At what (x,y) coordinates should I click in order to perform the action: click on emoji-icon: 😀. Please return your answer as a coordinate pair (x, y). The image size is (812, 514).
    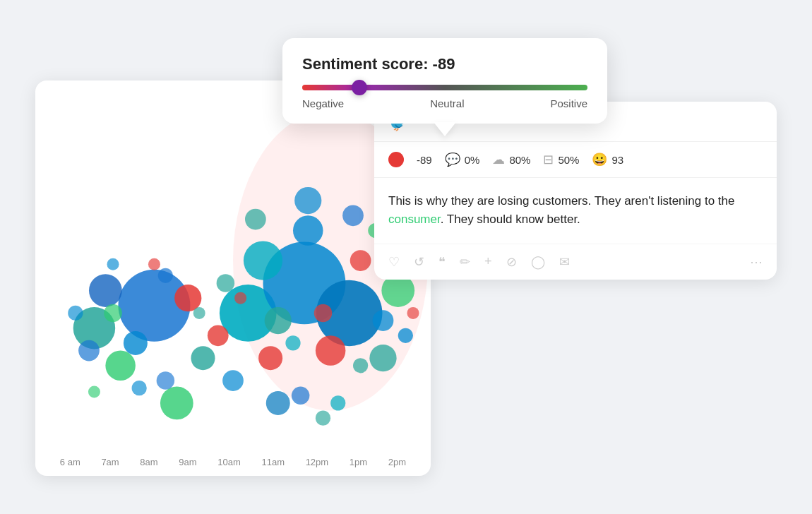
    Looking at the image, I should click on (599, 160).